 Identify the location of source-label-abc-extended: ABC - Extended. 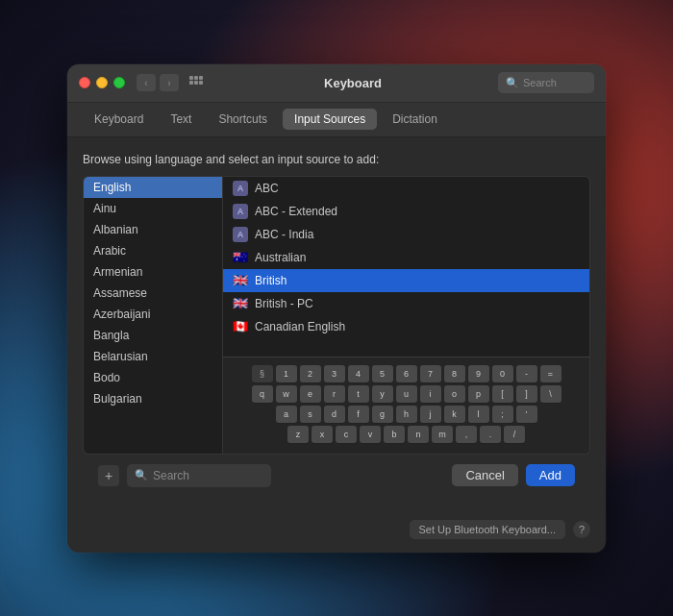
(296, 211).